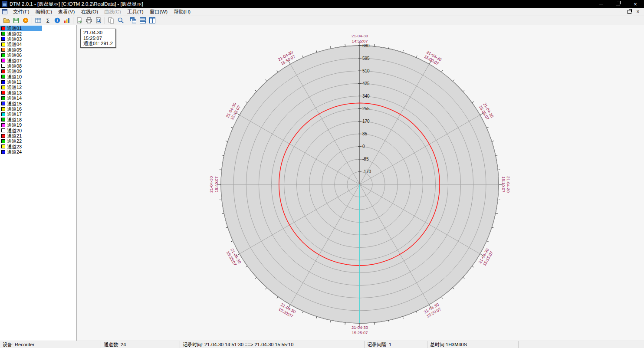  I want to click on channel-row-inner: 通道18, so click(11, 120).